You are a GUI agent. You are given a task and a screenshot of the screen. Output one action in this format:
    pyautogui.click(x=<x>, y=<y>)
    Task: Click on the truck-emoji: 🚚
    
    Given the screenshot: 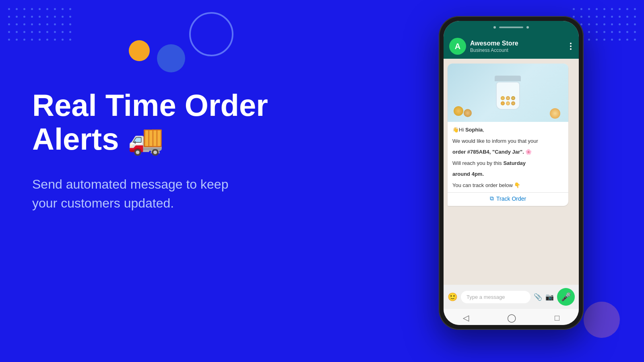 What is the action you would take?
    pyautogui.click(x=146, y=140)
    